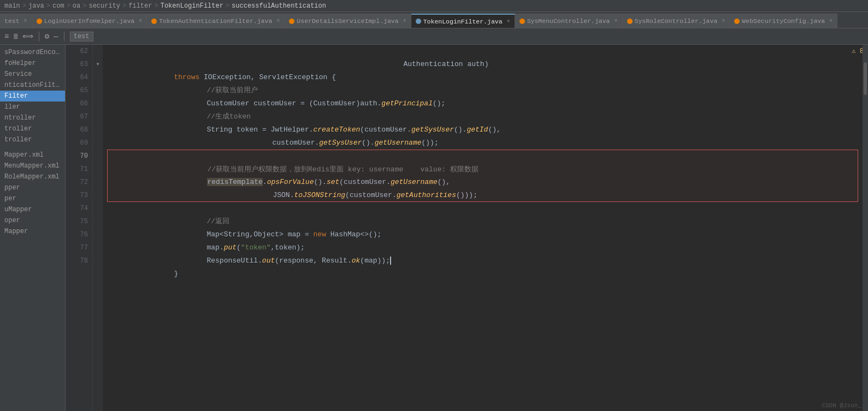 The width and height of the screenshot is (868, 411). Describe the element at coordinates (616, 21) in the screenshot. I see `tab-sys-menu-close: ×` at that location.